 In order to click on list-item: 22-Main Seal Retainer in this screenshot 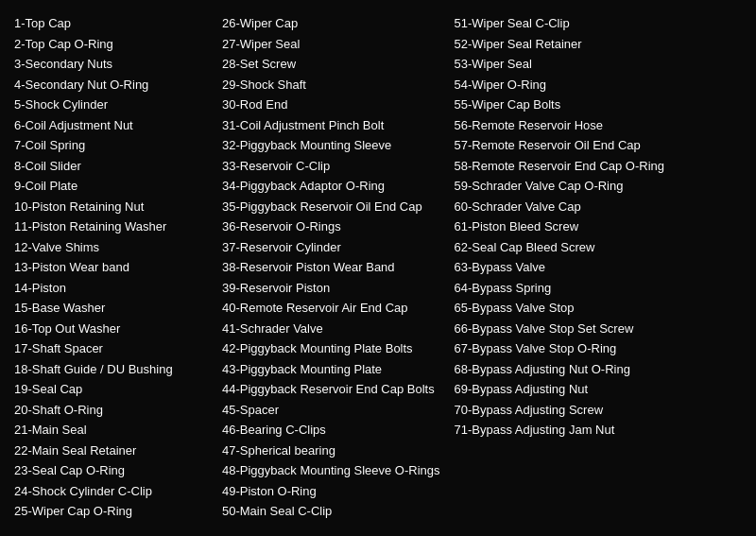, I will do `click(112, 451)`.